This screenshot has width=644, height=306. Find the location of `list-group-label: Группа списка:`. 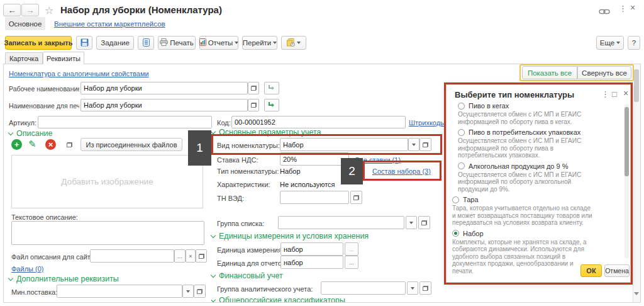

list-group-label: Группа списка: is located at coordinates (240, 224).